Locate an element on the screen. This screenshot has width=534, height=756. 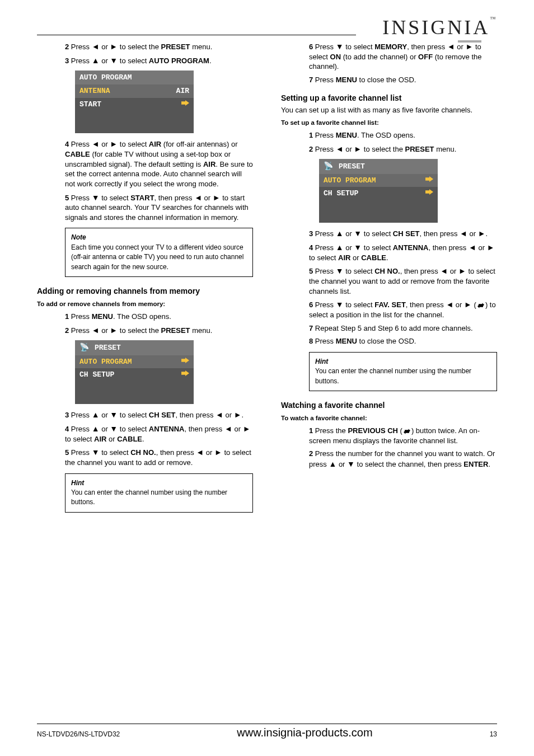
up-triangle-icon: ▲ is located at coordinates (332, 464).